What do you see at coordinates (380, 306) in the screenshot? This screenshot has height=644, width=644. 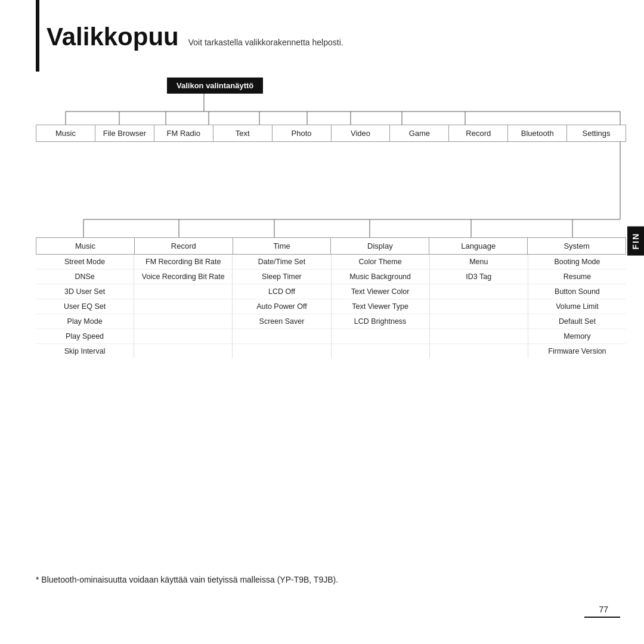 I see `display-subitems: Color Theme Music Background Text Viewer…` at bounding box center [380, 306].